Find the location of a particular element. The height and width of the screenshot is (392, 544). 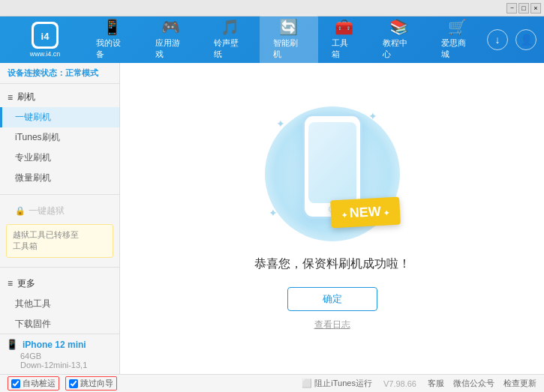

bottom-links: 客服 微信公众号 检查更新 is located at coordinates (482, 384).